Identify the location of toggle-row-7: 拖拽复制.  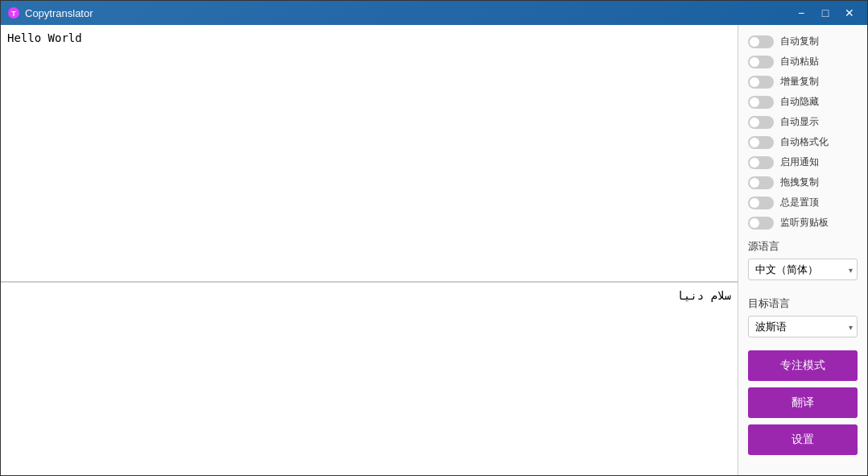
(803, 182).